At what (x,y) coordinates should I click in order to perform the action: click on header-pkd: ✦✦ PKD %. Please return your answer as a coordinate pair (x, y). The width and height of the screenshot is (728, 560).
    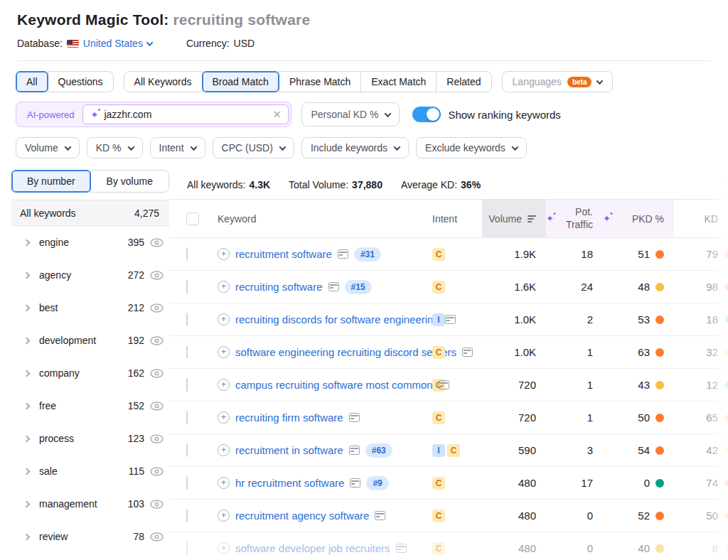
    Looking at the image, I should click on (638, 219).